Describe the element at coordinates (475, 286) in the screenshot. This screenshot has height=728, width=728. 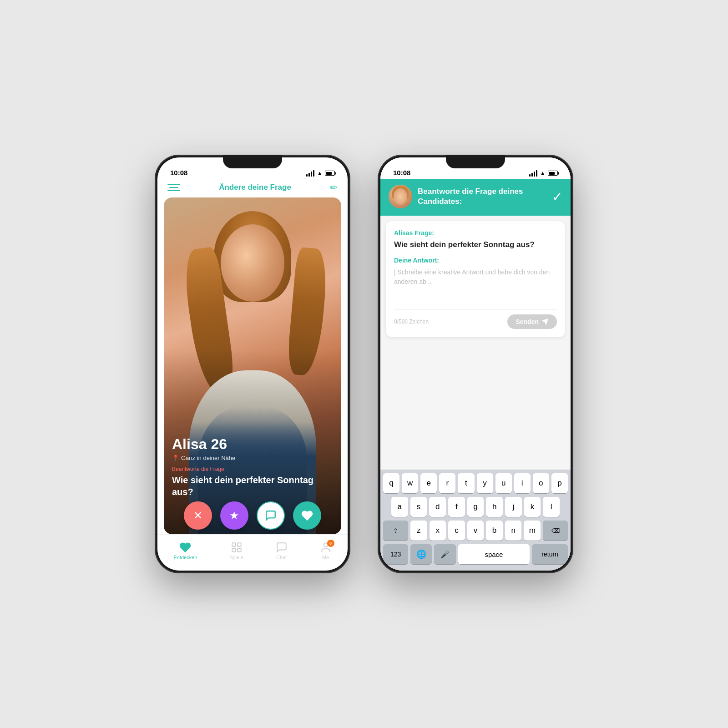
I see `answer-input: | Schreibe eine kreative Antwort und heb…` at that location.